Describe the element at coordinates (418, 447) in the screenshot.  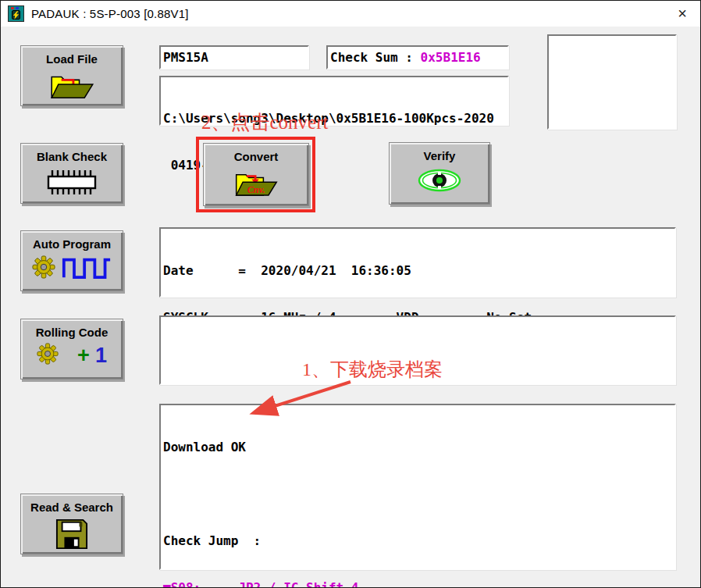
I see `log-line: Download OK` at that location.